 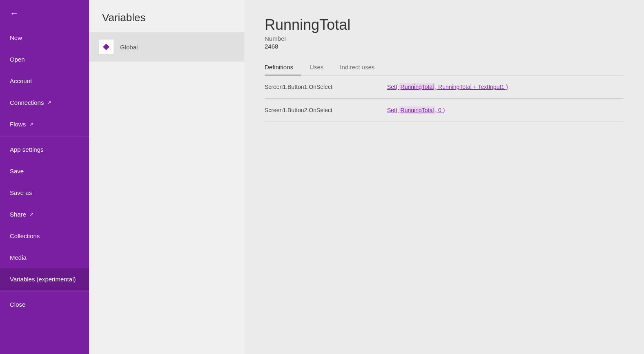 What do you see at coordinates (444, 46) in the screenshot?
I see `variable-value: 2468` at bounding box center [444, 46].